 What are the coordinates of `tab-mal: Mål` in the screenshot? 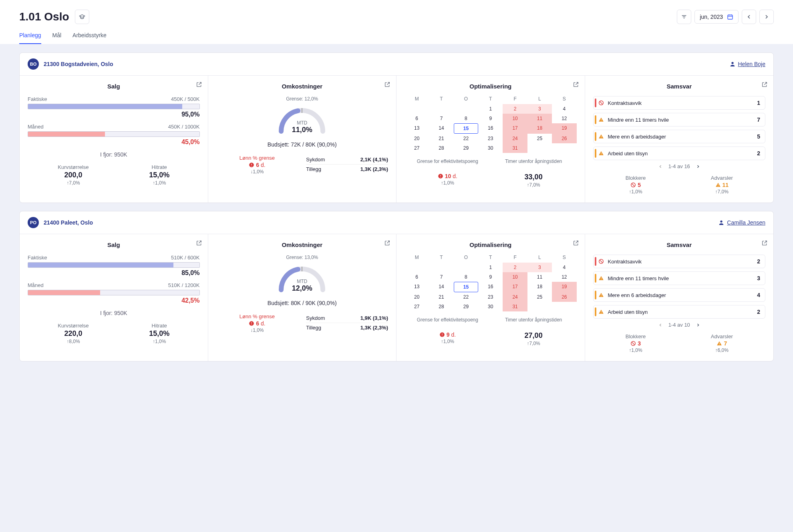 It's located at (57, 38).